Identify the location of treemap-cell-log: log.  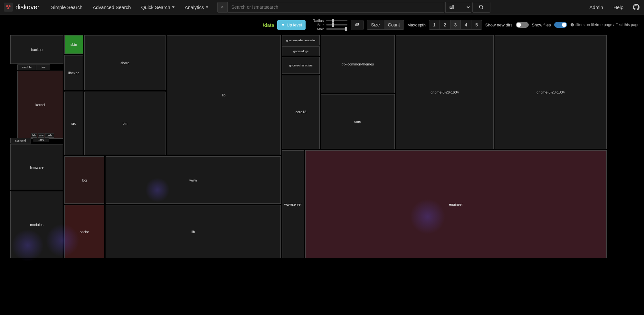
(84, 180).